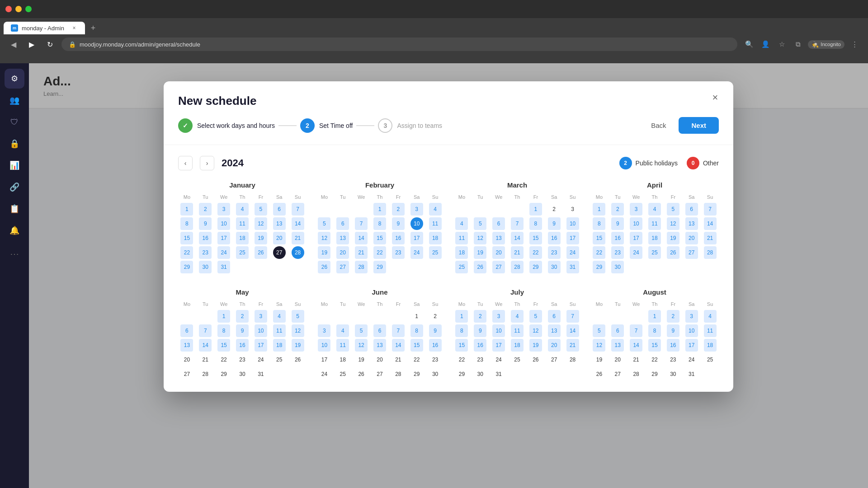 The height and width of the screenshot is (488, 868). What do you see at coordinates (93, 28) in the screenshot?
I see `new-tab-btn: +` at bounding box center [93, 28].